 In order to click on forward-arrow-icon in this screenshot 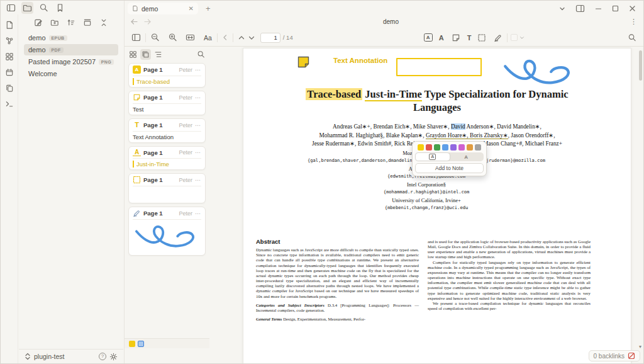, I will do `click(147, 21)`.